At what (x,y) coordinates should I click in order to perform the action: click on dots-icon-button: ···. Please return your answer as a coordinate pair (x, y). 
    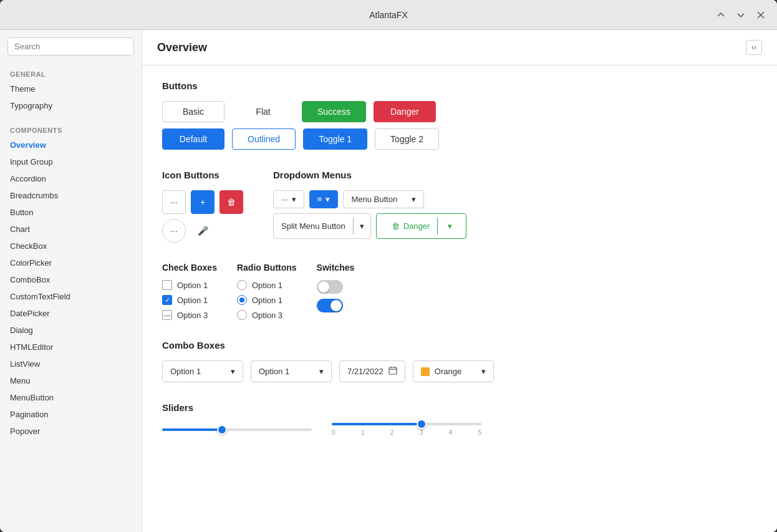
    Looking at the image, I should click on (174, 202).